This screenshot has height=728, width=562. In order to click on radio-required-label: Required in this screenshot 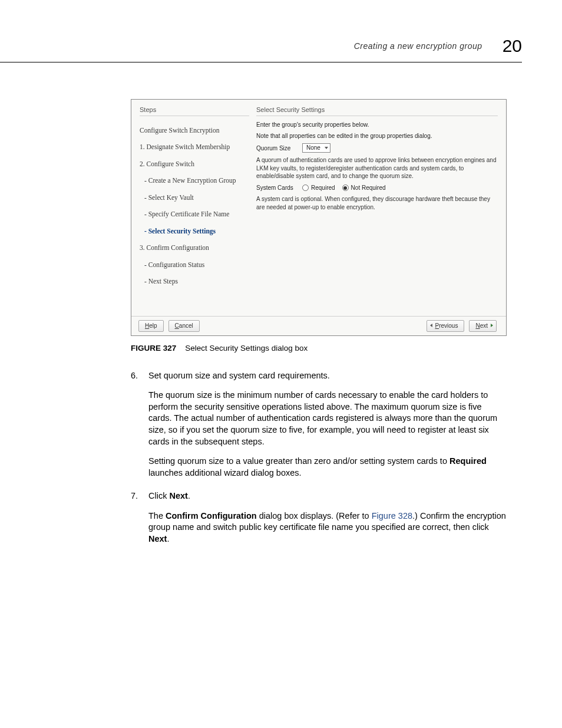, I will do `click(323, 188)`.